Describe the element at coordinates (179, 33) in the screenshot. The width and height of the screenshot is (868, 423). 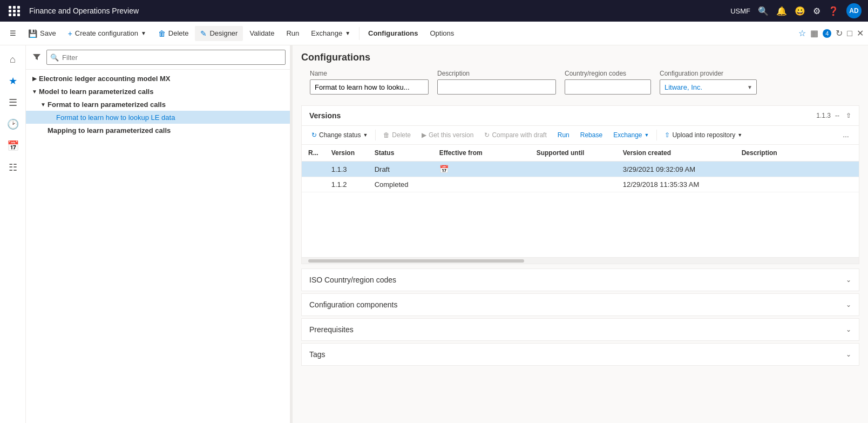
I see `delete-label: Delete` at that location.